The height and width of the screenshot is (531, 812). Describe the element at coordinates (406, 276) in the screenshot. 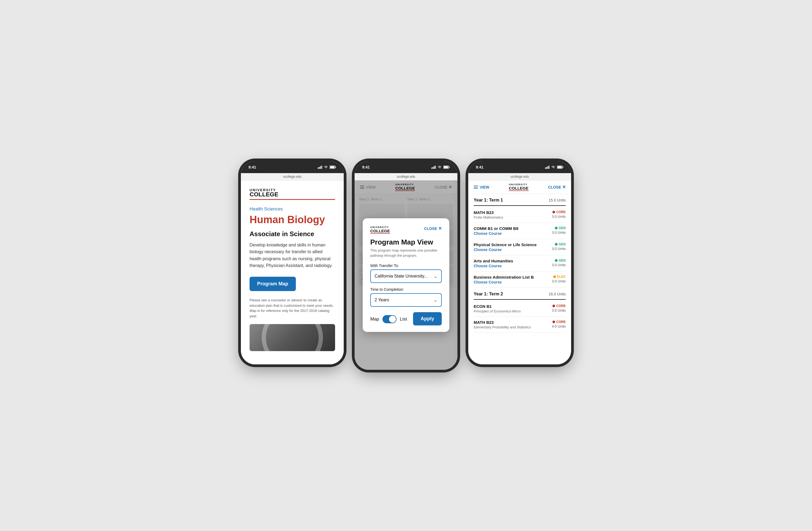

I see `transfer-select: California State University... ⌄` at that location.